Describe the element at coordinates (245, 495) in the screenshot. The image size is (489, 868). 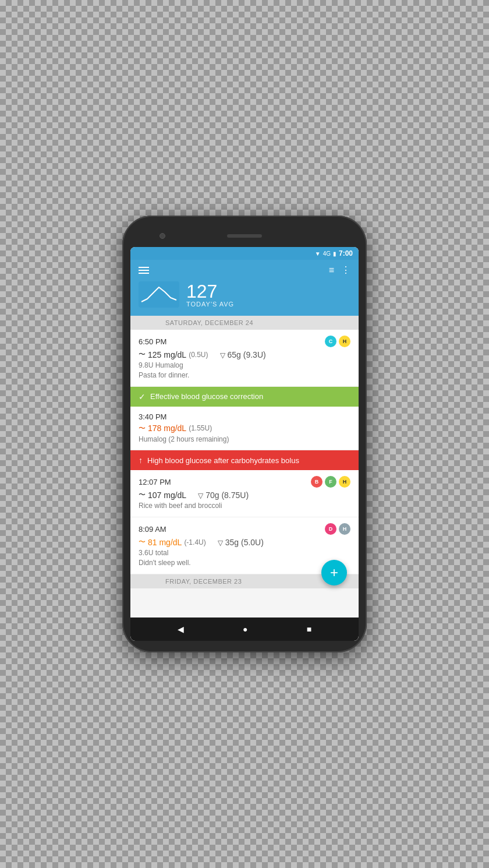
I see `entry-metrics-3: 〜 107 mg/dL 70g (8.75U)` at that location.